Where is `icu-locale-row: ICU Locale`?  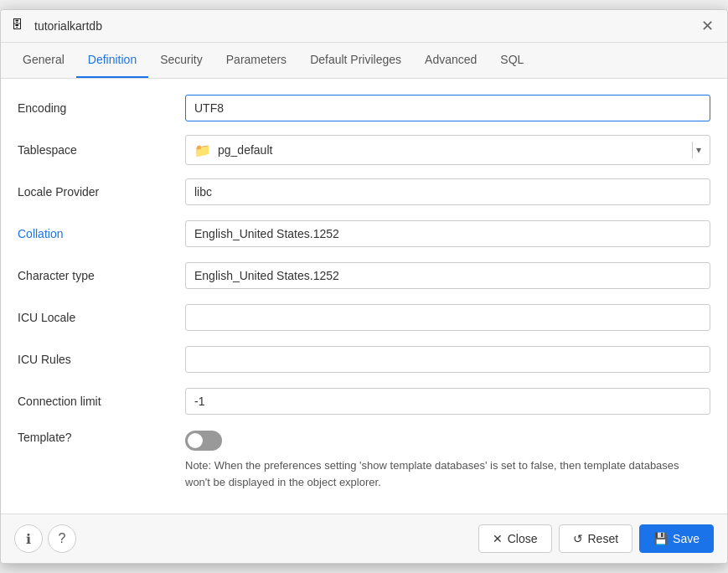 icu-locale-row: ICU Locale is located at coordinates (364, 317).